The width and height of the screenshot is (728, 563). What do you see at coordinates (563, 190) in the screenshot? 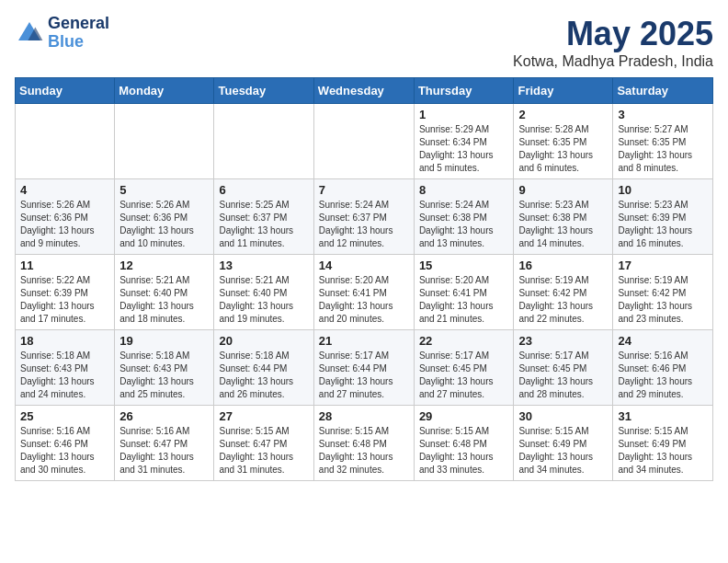
I see `day-number: 9` at bounding box center [563, 190].